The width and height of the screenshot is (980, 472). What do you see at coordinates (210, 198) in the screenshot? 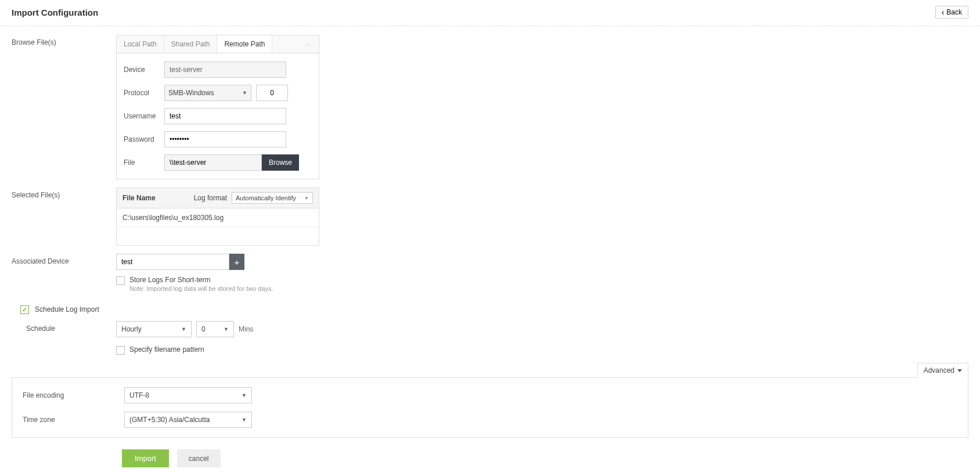
I see `log-format-label: Log format` at bounding box center [210, 198].